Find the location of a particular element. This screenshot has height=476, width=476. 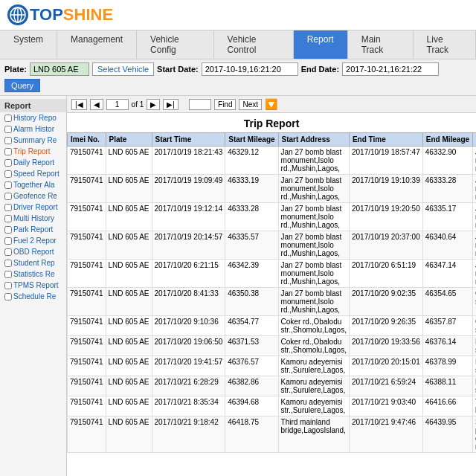

cell-10-6: 46416.66 is located at coordinates (448, 406).